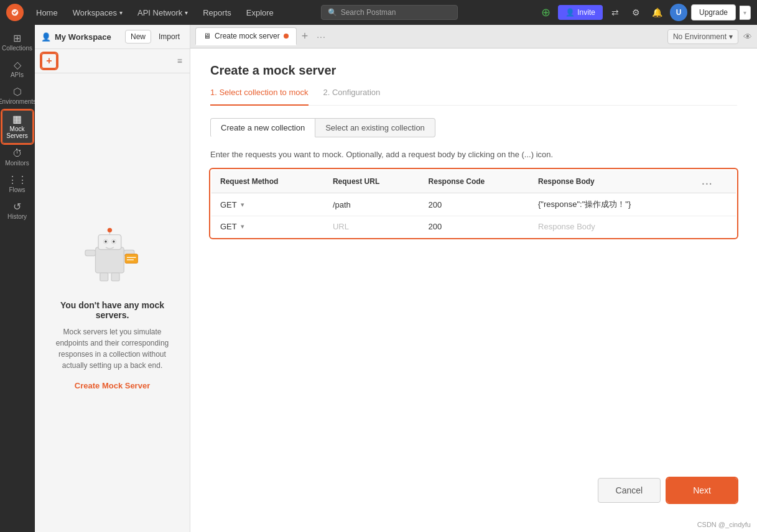 Image resolution: width=757 pixels, height=532 pixels. What do you see at coordinates (474, 485) in the screenshot?
I see `form-actions: Cancel Next` at bounding box center [474, 485].